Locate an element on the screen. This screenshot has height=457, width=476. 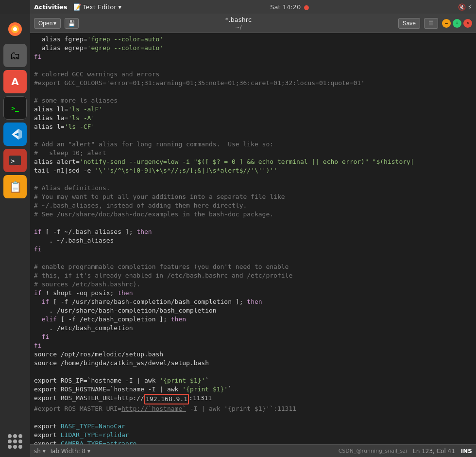
app-title-arrow: ▾ is located at coordinates (120, 7).